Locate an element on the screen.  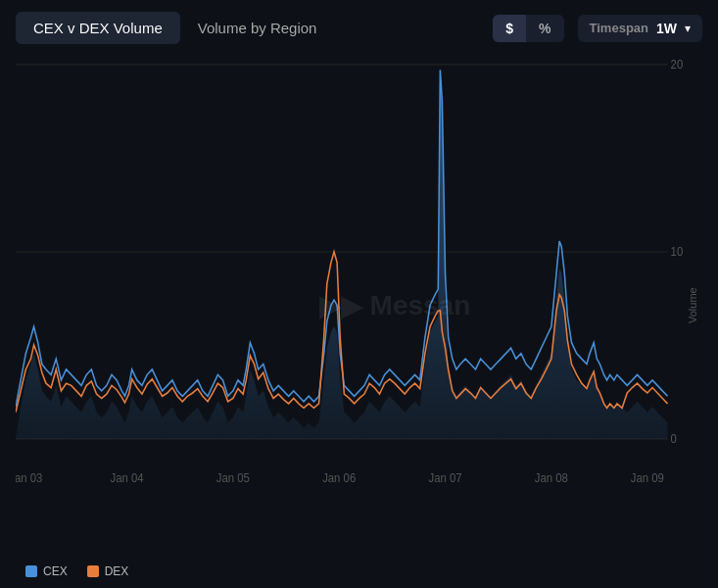
svg-text: Jan 04 is located at coordinates (127, 476).